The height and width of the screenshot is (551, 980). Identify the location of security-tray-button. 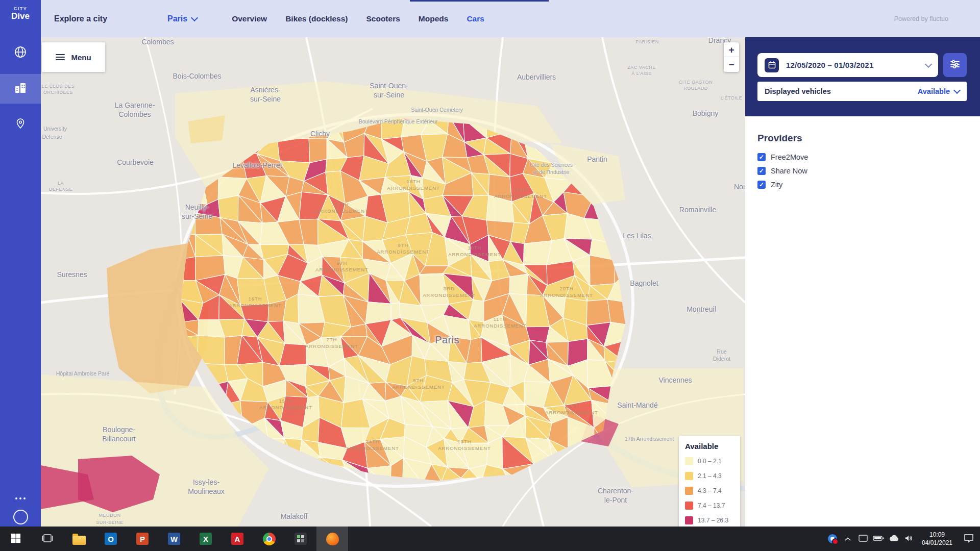
(832, 539).